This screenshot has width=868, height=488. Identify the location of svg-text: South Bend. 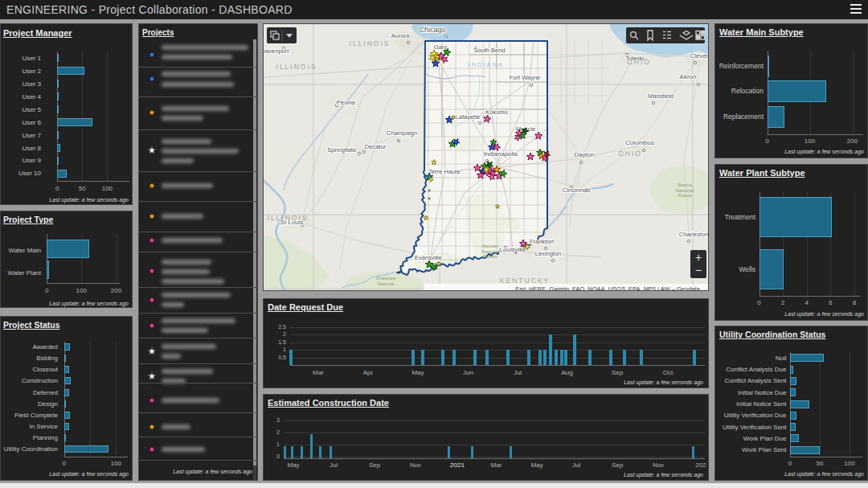
(489, 50).